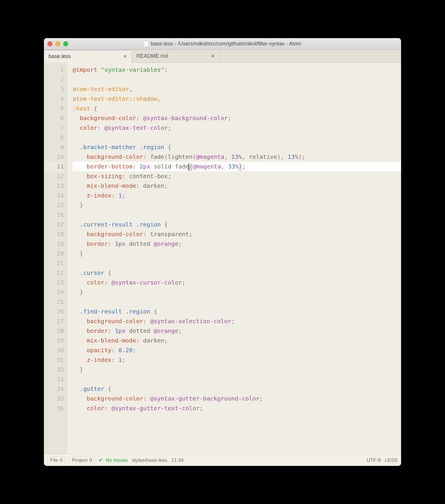 This screenshot has width=445, height=504. I want to click on window-title: base.less - /Users/mikol/src/com/github/…, so click(222, 44).